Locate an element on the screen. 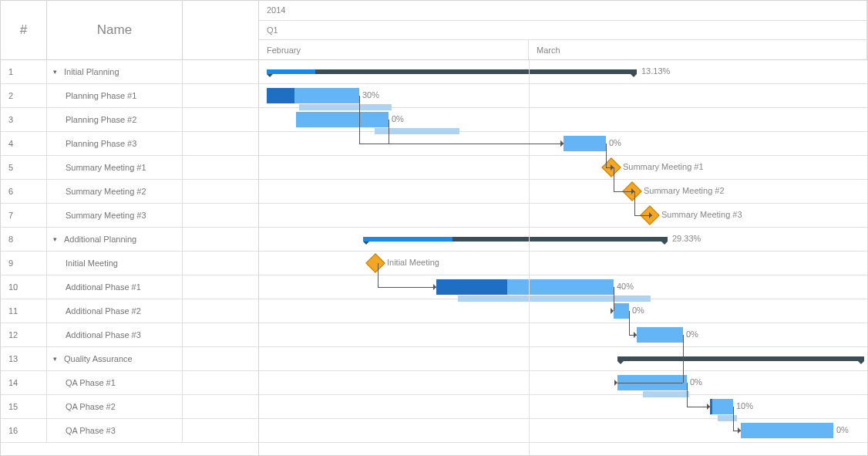 Image resolution: width=868 pixels, height=456 pixels. col-header-blank is located at coordinates (220, 30).